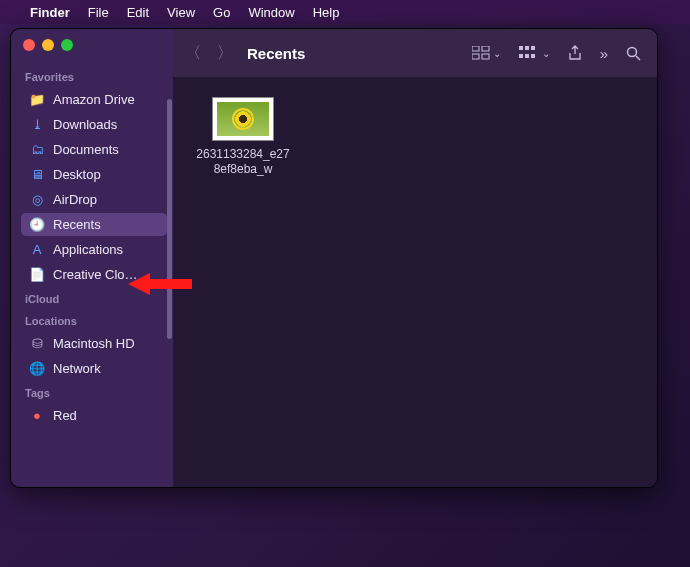 The width and height of the screenshot is (690, 567). Describe the element at coordinates (94, 45) in the screenshot. I see `window-controls` at that location.